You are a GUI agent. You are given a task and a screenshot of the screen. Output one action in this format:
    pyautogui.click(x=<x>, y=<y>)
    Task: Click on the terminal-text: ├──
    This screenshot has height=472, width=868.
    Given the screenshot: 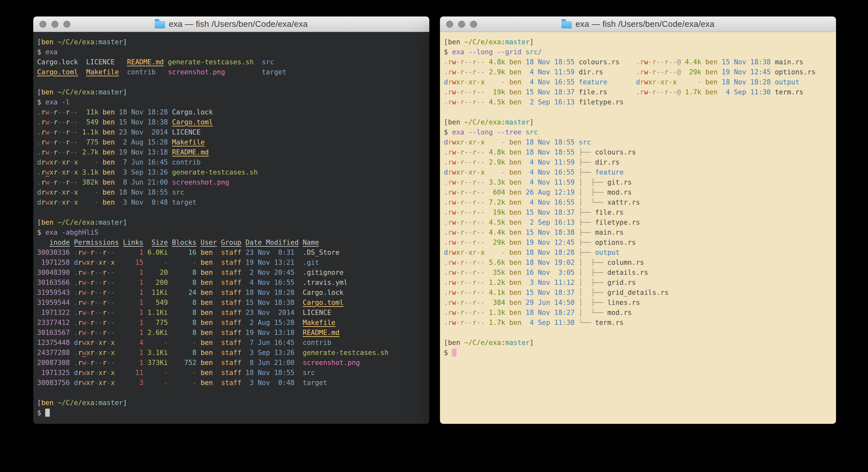 What is the action you would take?
    pyautogui.click(x=585, y=243)
    